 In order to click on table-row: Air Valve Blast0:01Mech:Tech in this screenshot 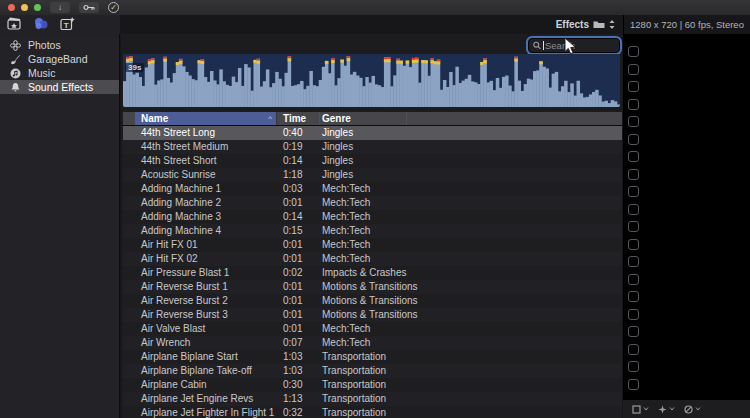, I will do `click(372, 329)`.